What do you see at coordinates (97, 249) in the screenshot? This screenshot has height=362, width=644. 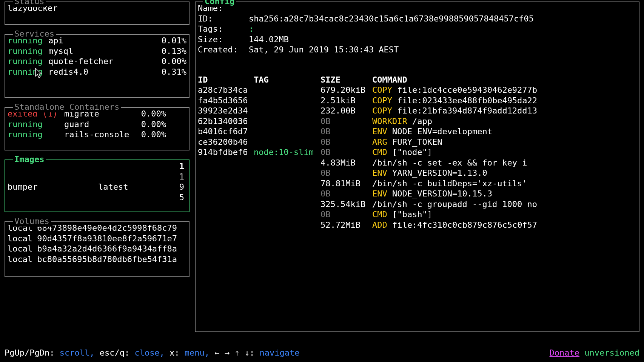 I see `volume-row: localb9a4a32a2d4d6366f9a9434aff8a` at bounding box center [97, 249].